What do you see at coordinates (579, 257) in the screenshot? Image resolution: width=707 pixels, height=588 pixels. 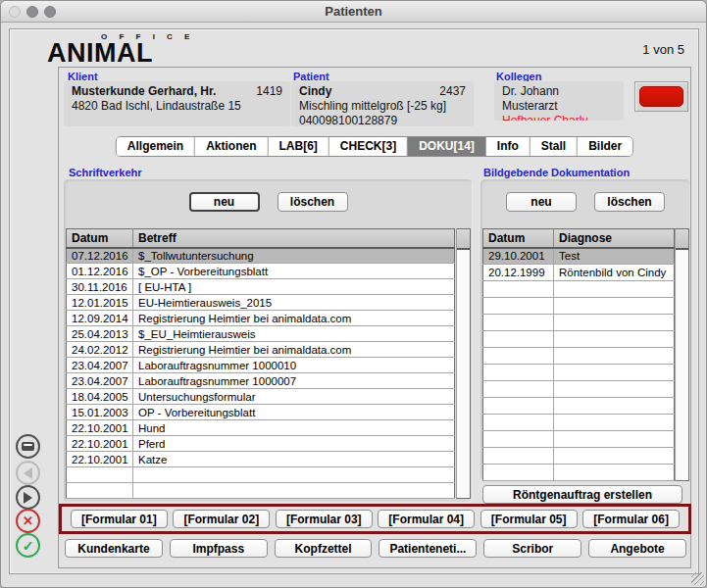 I see `table-row: 29.10.2001Test` at bounding box center [579, 257].